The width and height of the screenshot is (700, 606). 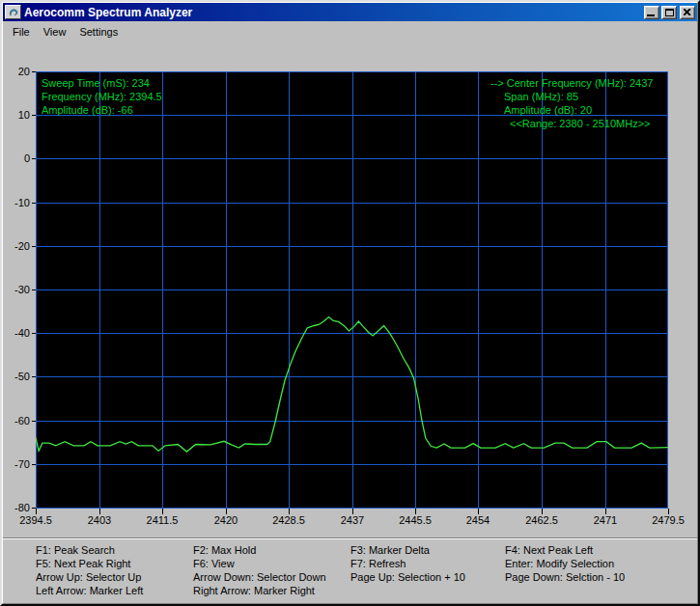 I want to click on x-axis-label: 2454, so click(x=478, y=521).